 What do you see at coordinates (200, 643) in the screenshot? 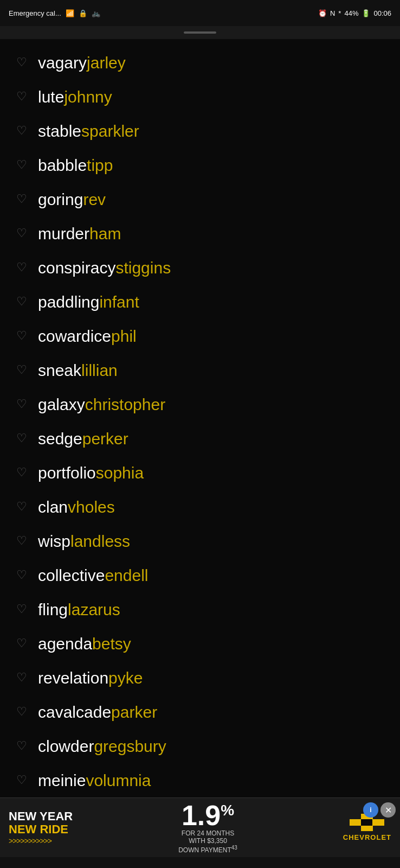
I see `list-item: ♡agendabetsy` at bounding box center [200, 643].